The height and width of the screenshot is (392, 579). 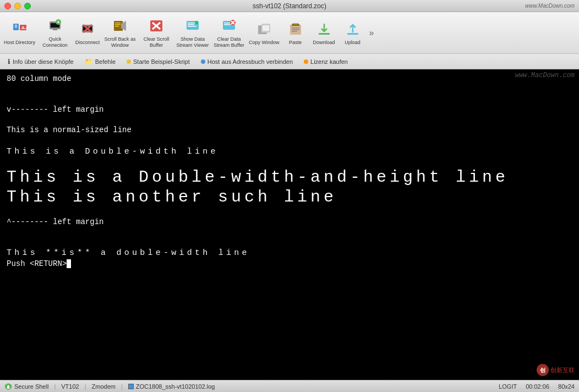 What do you see at coordinates (55, 42) in the screenshot?
I see `quick-connection-label: Quick Connection` at bounding box center [55, 42].